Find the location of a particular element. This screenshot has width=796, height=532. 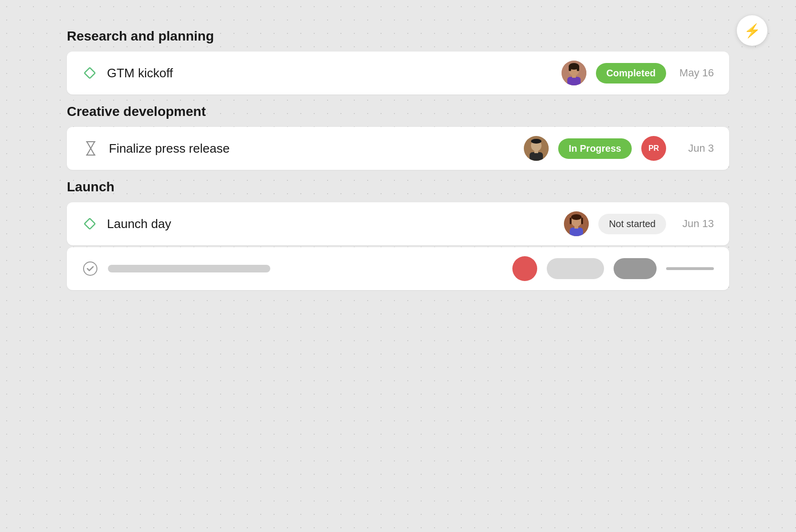

task-name-press-release: Finalize press release is located at coordinates (311, 149).